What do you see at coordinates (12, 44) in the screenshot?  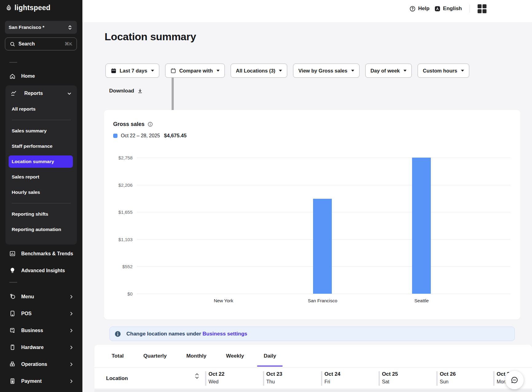 I see `search-icon` at bounding box center [12, 44].